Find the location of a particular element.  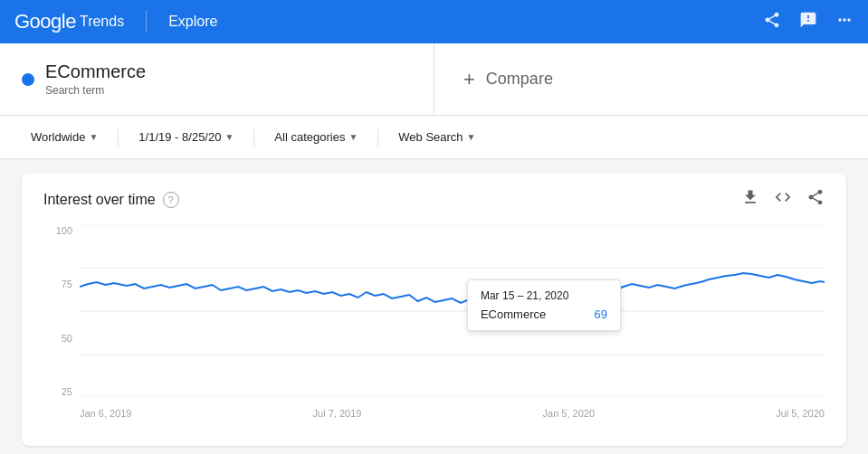

compare-plus-icon: + is located at coordinates (469, 80).